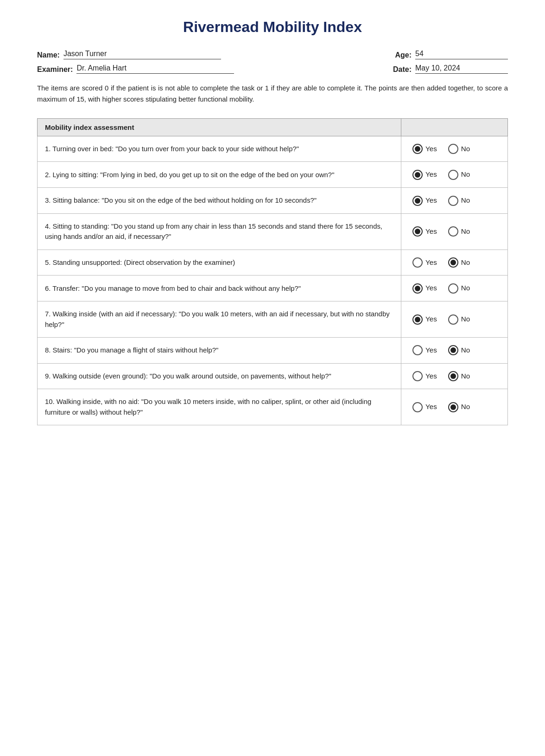 Image resolution: width=545 pixels, height=756 pixels. I want to click on name-field: Name: Jason Turner, so click(211, 55).